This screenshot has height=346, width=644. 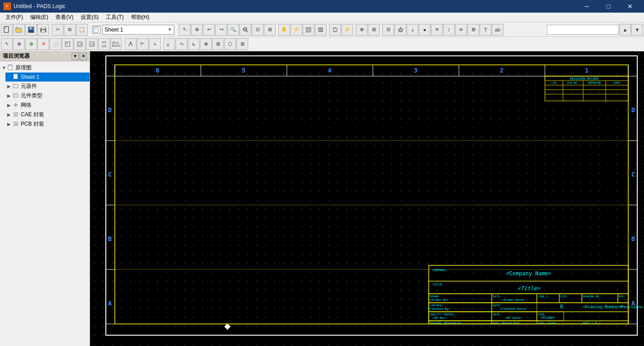 I want to click on svg-text: LINK 1:, so click(x=543, y=296).